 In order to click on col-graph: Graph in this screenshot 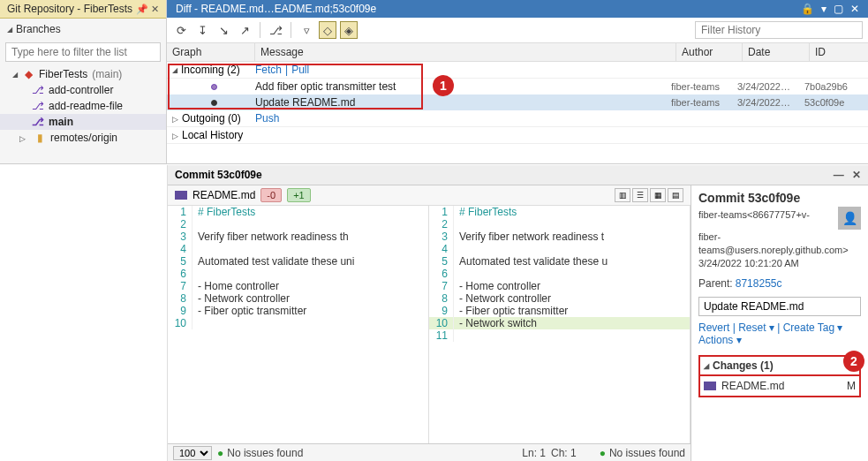, I will do `click(211, 52)`.